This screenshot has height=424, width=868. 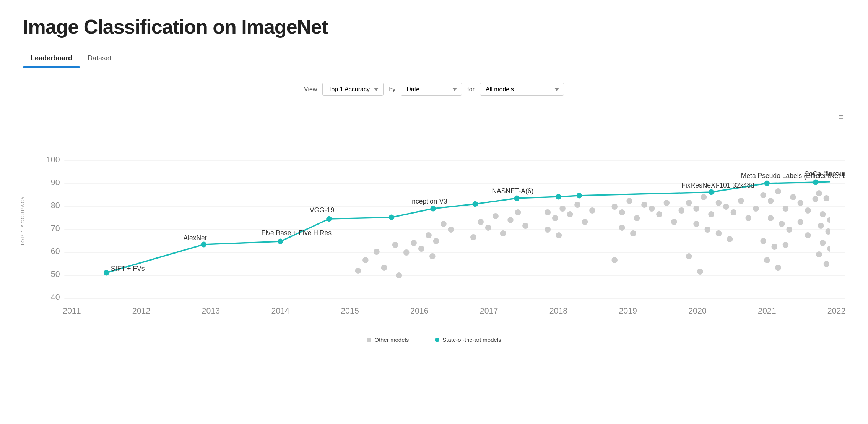 What do you see at coordinates (55, 183) in the screenshot?
I see `svg-text: 90` at bounding box center [55, 183].